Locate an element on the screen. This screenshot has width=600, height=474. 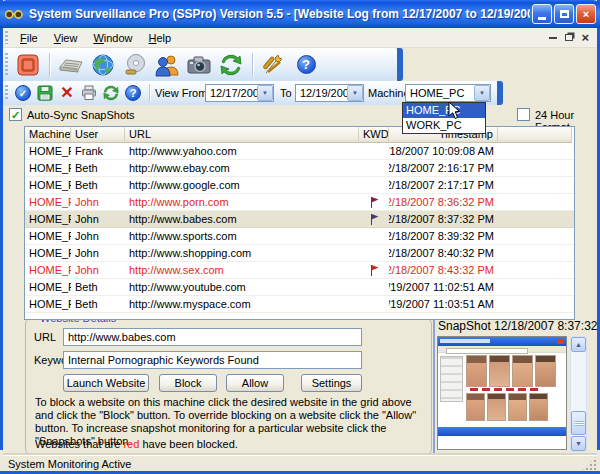
table-row: HOME_PCJohnhttp://www.shopping.com12/18/… is located at coordinates (300, 254).